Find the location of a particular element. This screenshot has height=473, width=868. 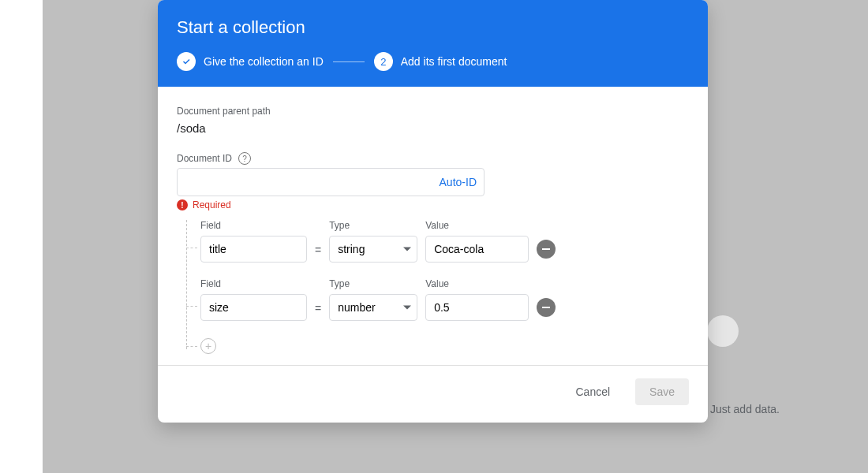

document-id-error: ! Required is located at coordinates (432, 205).